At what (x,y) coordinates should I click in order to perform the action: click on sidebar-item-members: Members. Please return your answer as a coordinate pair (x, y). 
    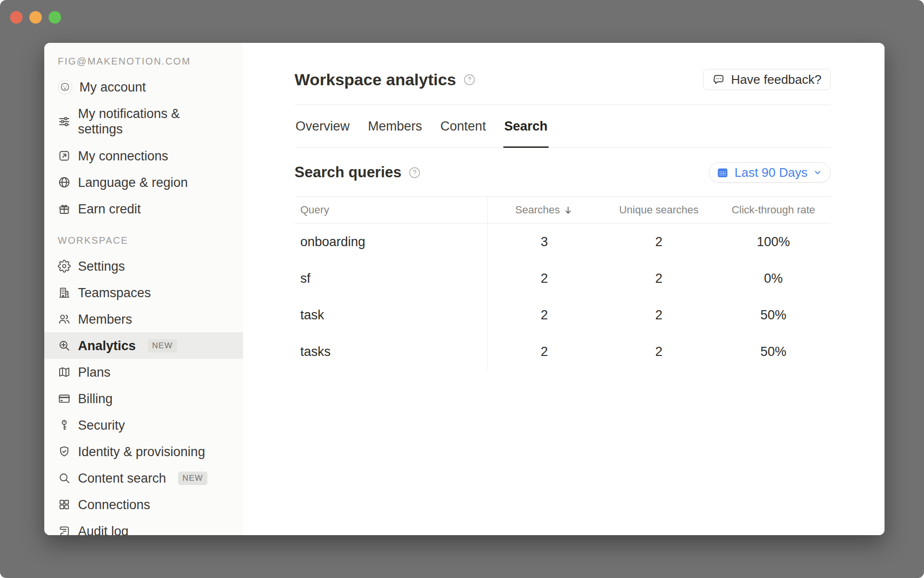
    Looking at the image, I should click on (143, 319).